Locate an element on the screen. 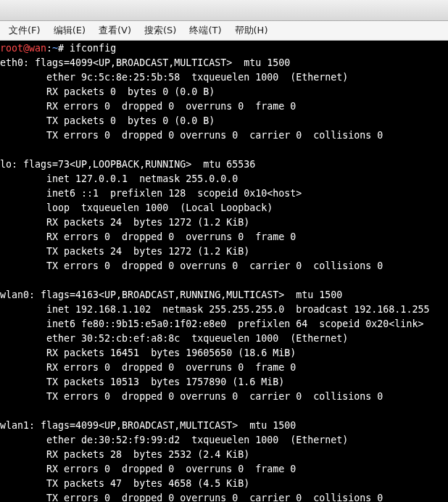  prompt-user-host: root@wan is located at coordinates (23, 48).